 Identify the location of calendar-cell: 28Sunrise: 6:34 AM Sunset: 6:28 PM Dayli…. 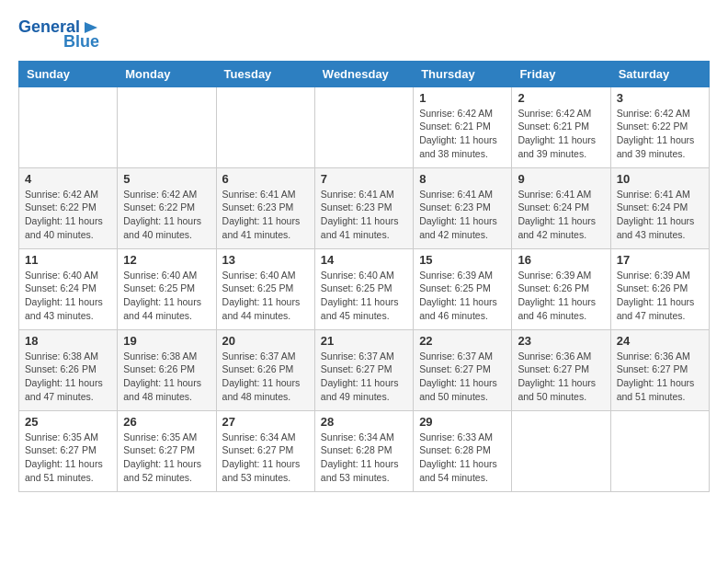
(364, 451).